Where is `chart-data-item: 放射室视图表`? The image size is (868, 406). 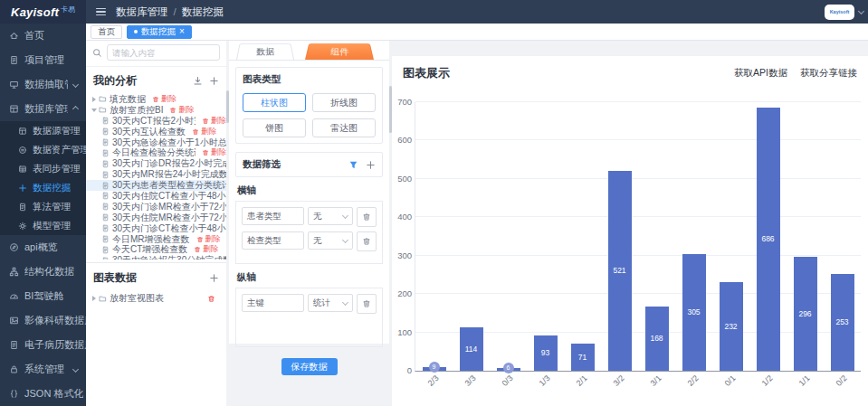
chart-data-item: 放射室视图表 is located at coordinates (156, 298).